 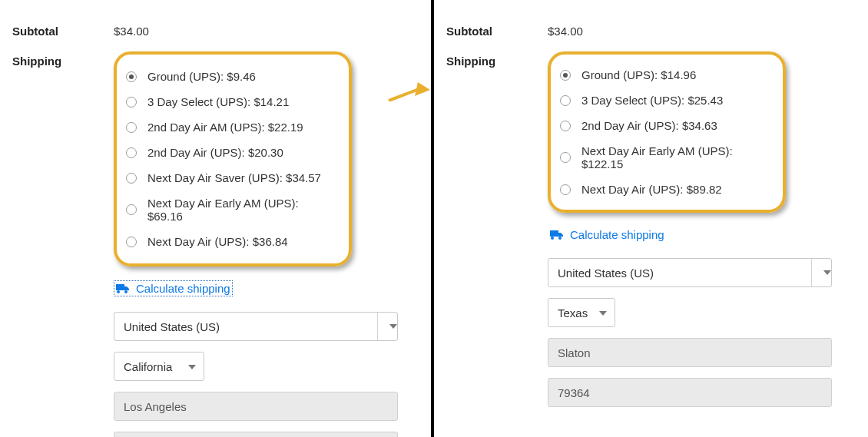 What do you see at coordinates (690, 393) in the screenshot?
I see `zip-field` at bounding box center [690, 393].